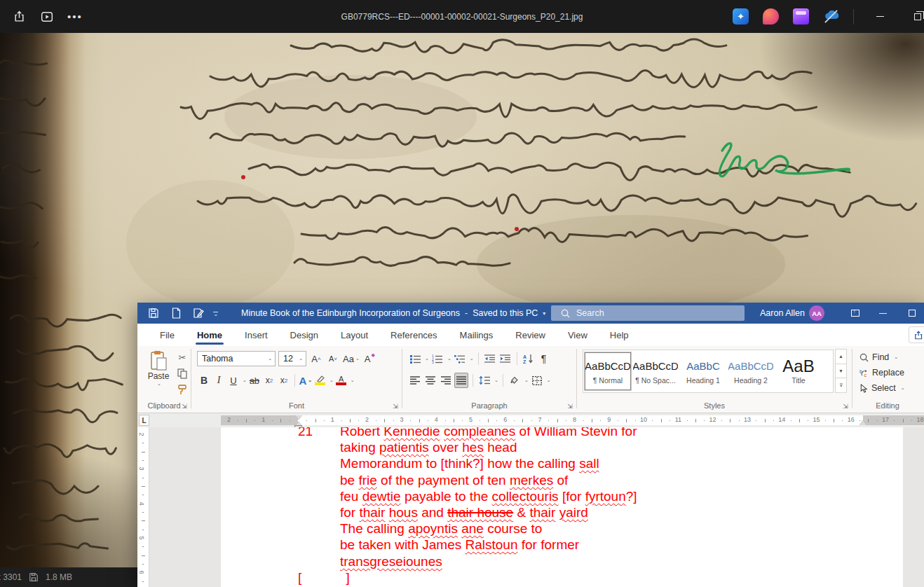 Image resolution: width=924 pixels, height=587 pixels. What do you see at coordinates (182, 357) in the screenshot?
I see `cut-icon: ✂` at bounding box center [182, 357].